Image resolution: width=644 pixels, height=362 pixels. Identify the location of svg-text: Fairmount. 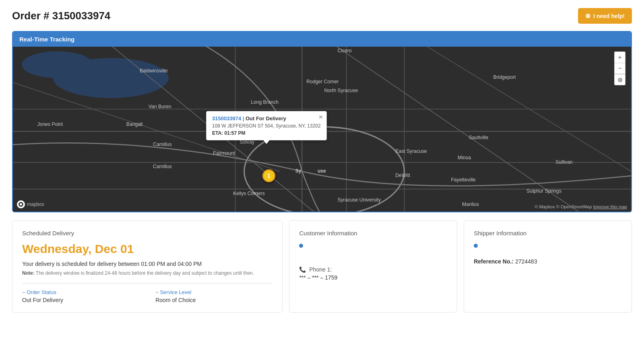
(224, 153).